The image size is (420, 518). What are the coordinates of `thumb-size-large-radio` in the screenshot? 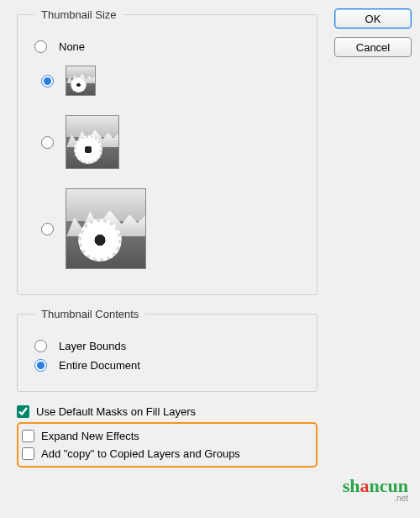 It's located at (47, 229).